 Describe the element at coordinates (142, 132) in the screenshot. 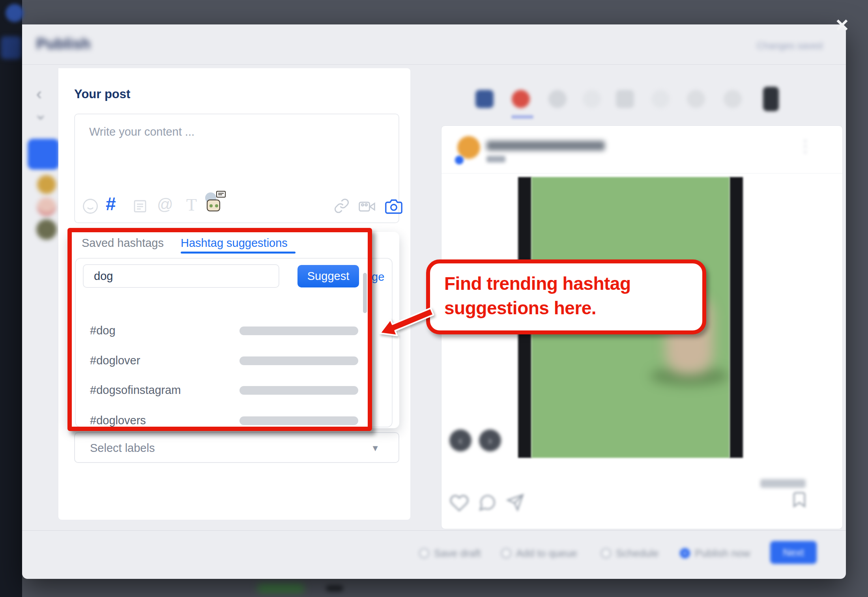

I see `content-placeholder: Write your content ...` at that location.